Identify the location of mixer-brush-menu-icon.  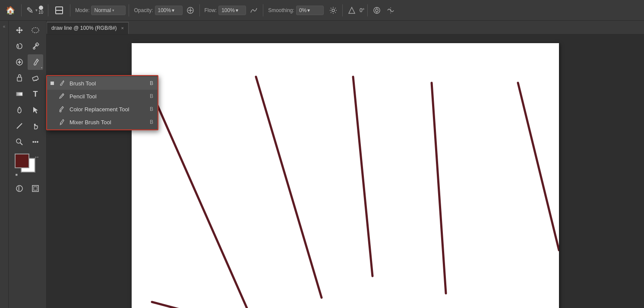
(62, 122).